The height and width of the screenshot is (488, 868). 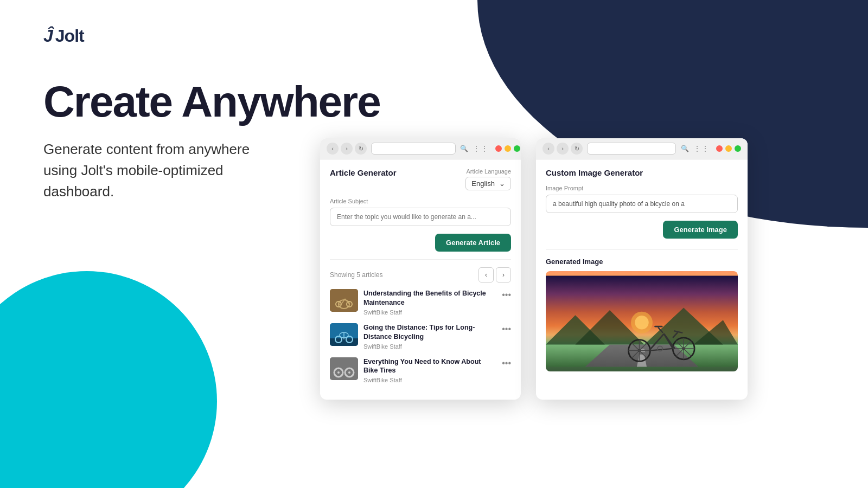 What do you see at coordinates (430, 367) in the screenshot?
I see `article-title-3: Everything You Need to Know About Bike T…` at bounding box center [430, 367].